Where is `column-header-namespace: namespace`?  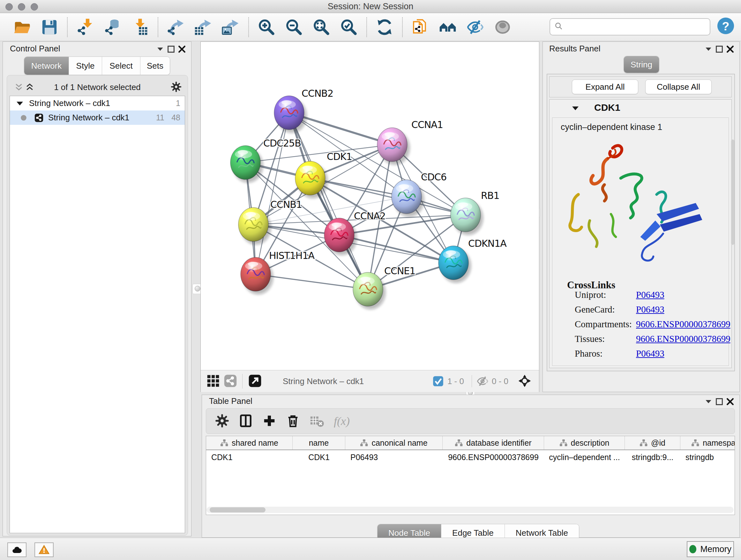 column-header-namespace: namespace is located at coordinates (708, 443).